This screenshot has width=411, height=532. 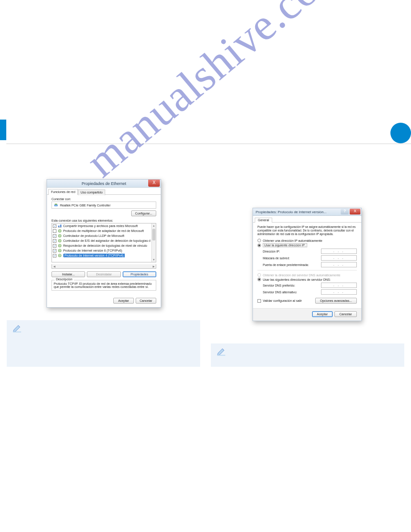 What do you see at coordinates (104, 274) in the screenshot?
I see `uninstall-button: Desinstalar` at bounding box center [104, 274].